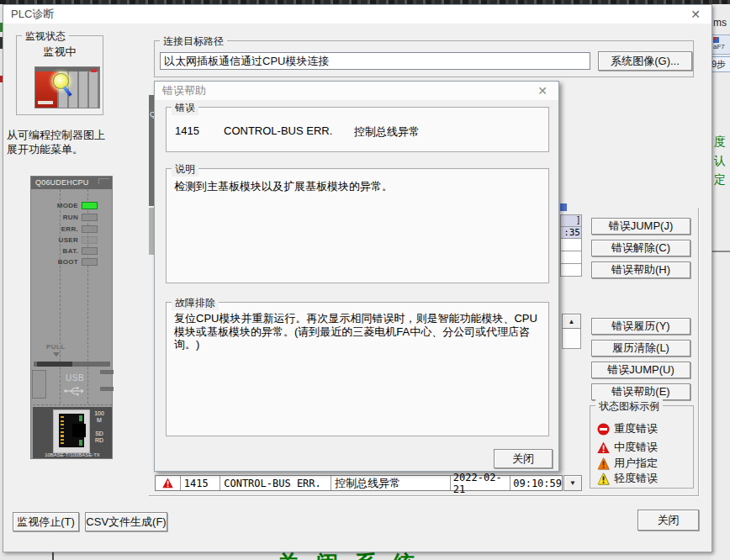  What do you see at coordinates (78, 135) in the screenshot?
I see `hint-line-1: 从可编程控制器图上` at bounding box center [78, 135].